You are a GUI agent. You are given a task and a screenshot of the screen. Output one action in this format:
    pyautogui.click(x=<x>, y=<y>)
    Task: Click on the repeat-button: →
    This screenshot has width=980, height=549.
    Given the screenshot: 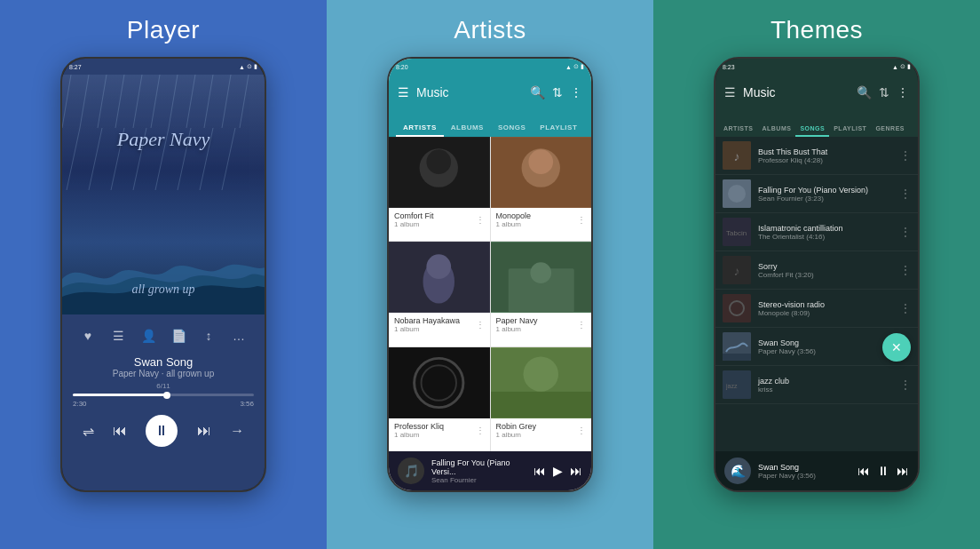 What is the action you would take?
    pyautogui.click(x=237, y=431)
    